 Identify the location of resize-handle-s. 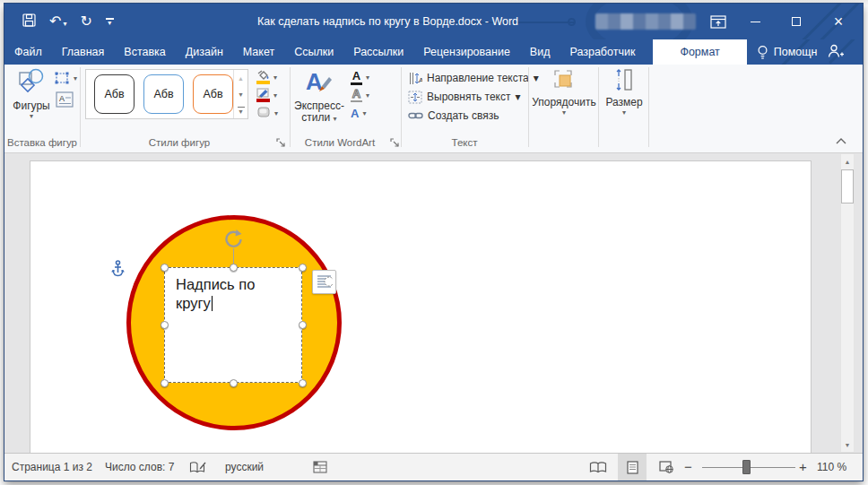
(233, 384).